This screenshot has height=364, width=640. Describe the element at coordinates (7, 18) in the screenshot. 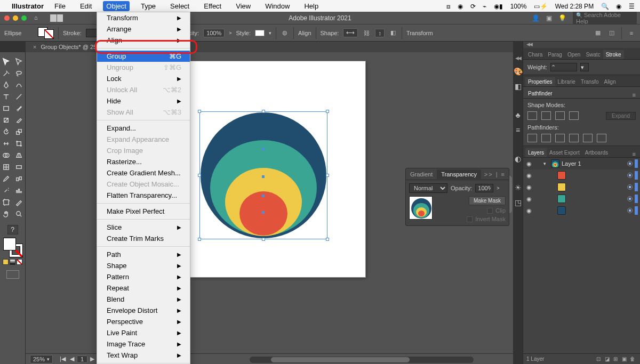

I see `close-window-button` at that location.